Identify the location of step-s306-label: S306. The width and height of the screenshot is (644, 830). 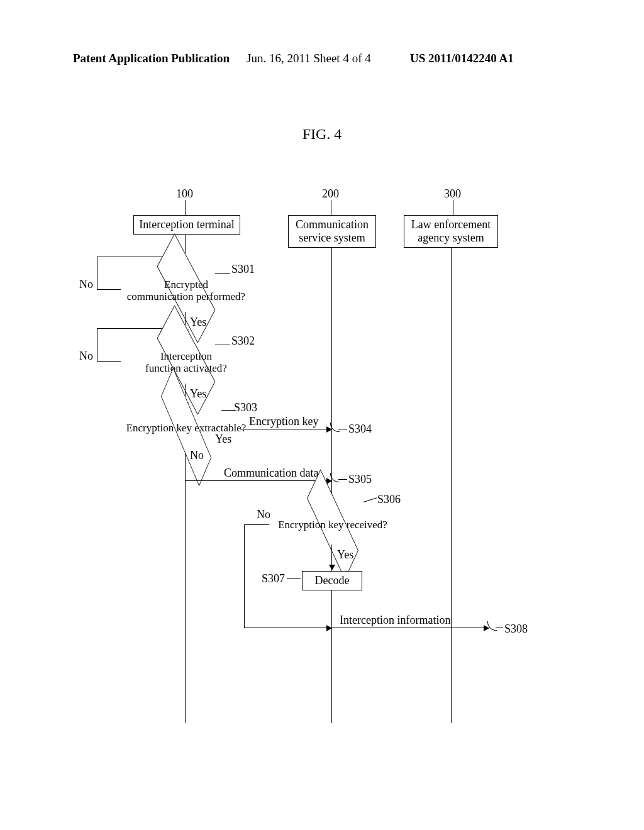
(389, 499).